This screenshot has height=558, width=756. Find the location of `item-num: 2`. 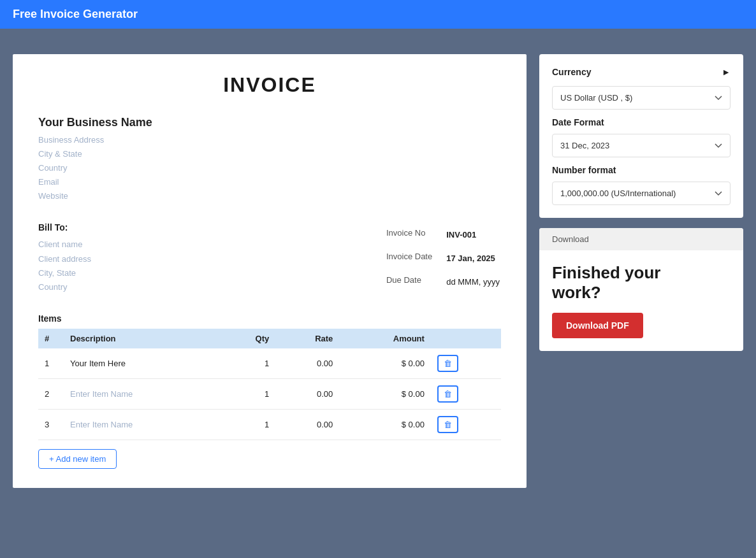

item-num: 2 is located at coordinates (51, 394).